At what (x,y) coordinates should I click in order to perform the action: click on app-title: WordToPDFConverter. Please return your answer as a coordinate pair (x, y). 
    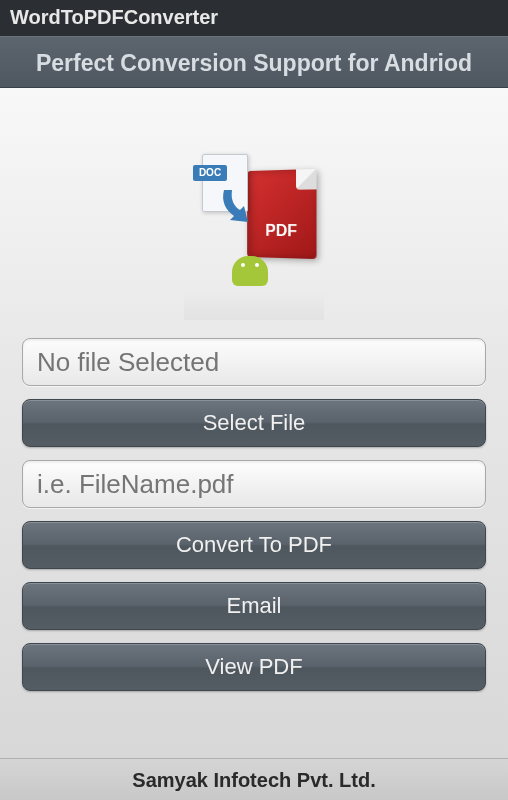
    Looking at the image, I should click on (114, 17).